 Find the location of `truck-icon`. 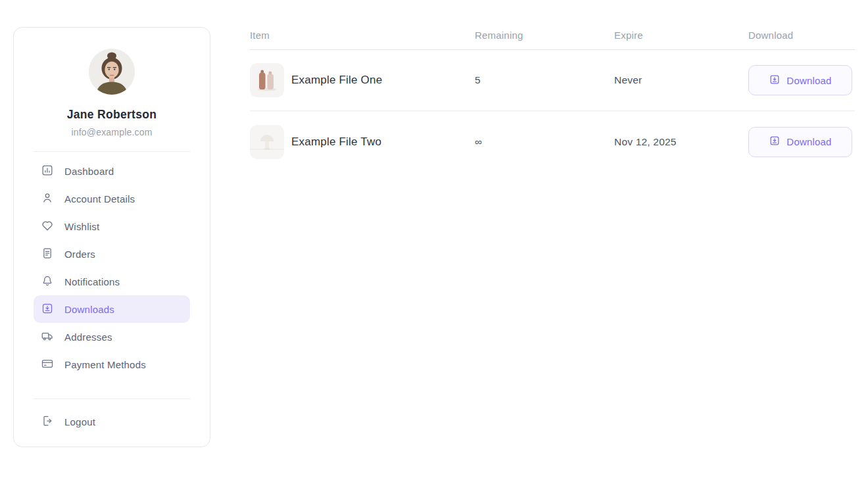

truck-icon is located at coordinates (47, 337).